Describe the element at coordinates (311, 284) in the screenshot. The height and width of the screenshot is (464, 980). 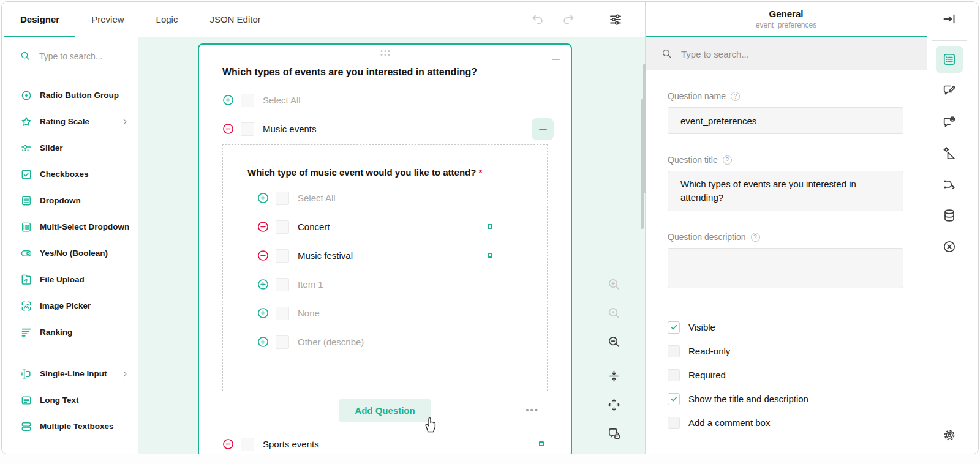
I see `choice-label: Item 1` at that location.